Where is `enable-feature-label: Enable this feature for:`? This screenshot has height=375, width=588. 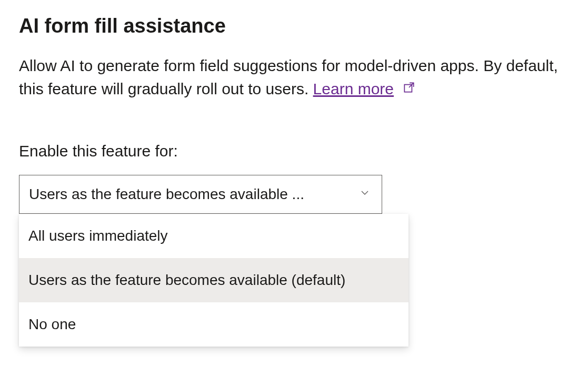 enable-feature-label: Enable this feature for: is located at coordinates (294, 151).